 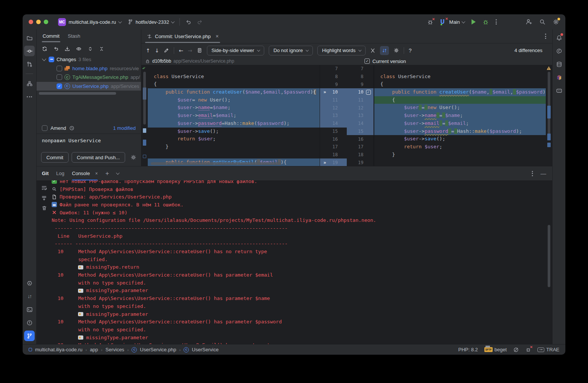 What do you see at coordinates (89, 69) in the screenshot?
I see `changed-file-row: home.blade.php resources/vie` at bounding box center [89, 69].